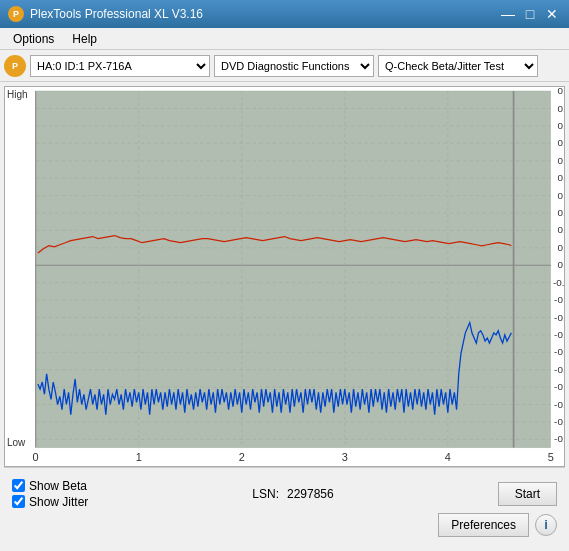  I want to click on svg-text: 2, so click(242, 457).